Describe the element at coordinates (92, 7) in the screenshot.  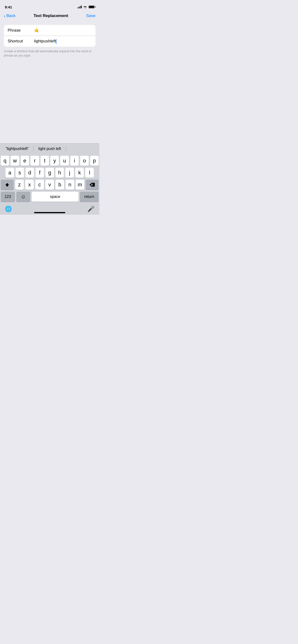
I see `battery-icon` at that location.